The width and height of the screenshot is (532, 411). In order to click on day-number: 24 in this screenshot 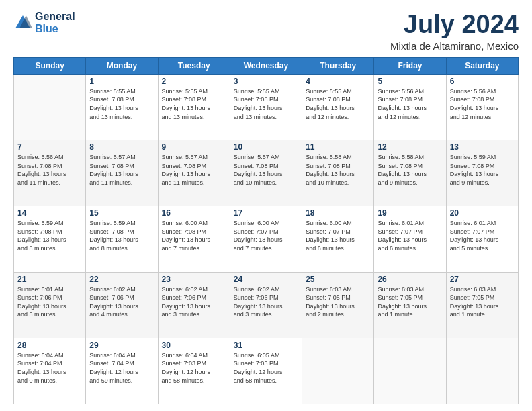, I will do `click(266, 279)`.